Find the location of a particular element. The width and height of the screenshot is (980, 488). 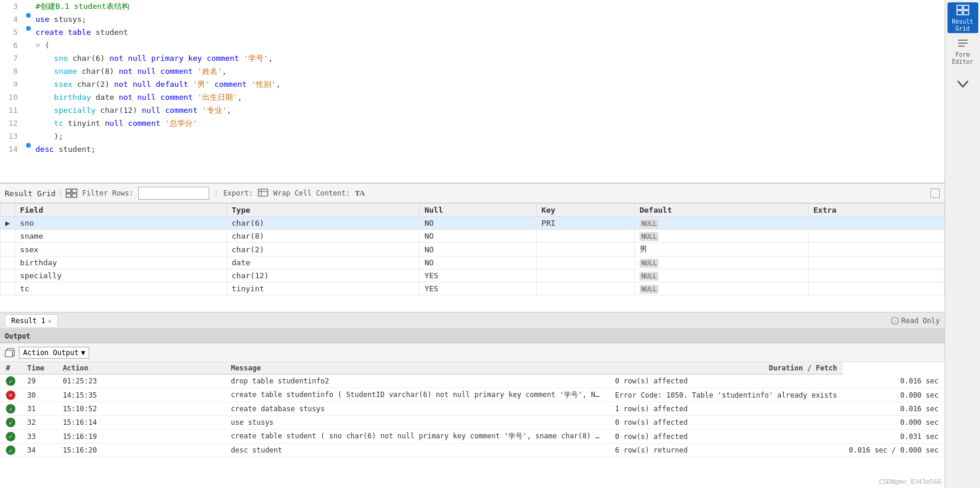

sidebar-chevron-down-btn is located at coordinates (963, 84).